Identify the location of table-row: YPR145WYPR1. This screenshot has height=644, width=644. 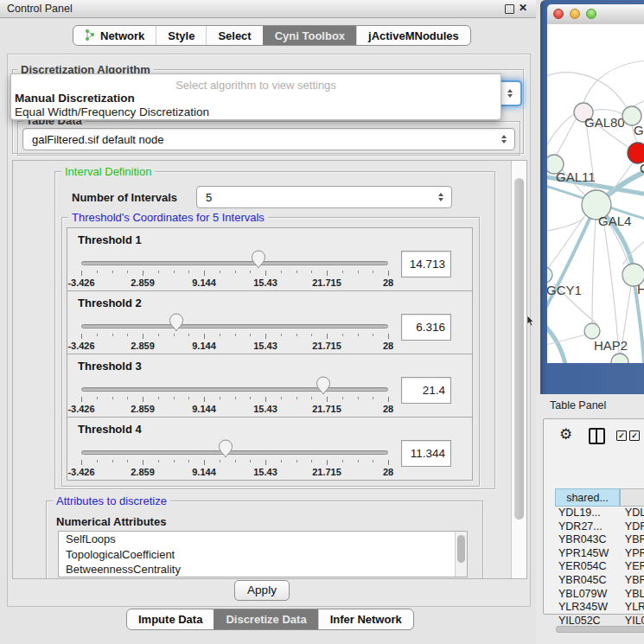
(600, 554).